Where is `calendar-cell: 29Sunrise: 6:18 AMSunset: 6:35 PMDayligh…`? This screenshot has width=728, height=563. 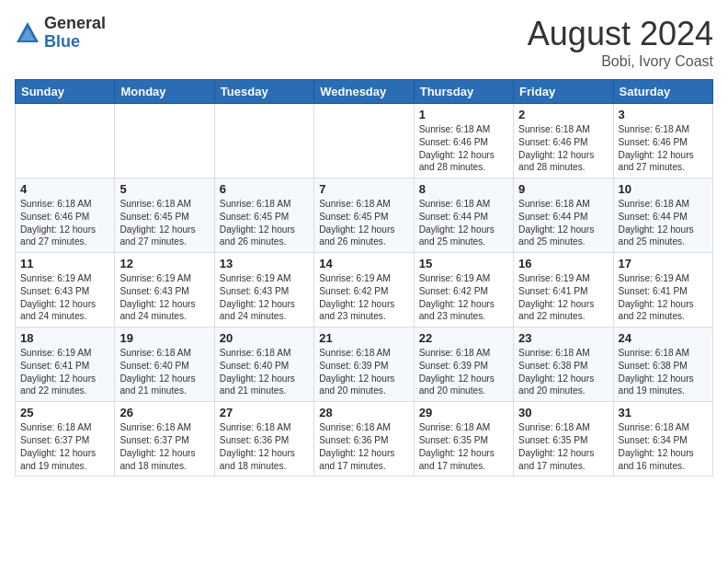
calendar-cell: 29Sunrise: 6:18 AMSunset: 6:35 PMDayligh… is located at coordinates (463, 440).